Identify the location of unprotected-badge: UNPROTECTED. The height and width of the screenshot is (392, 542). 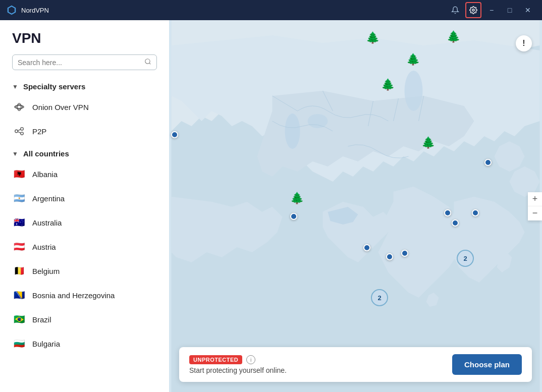
(216, 360).